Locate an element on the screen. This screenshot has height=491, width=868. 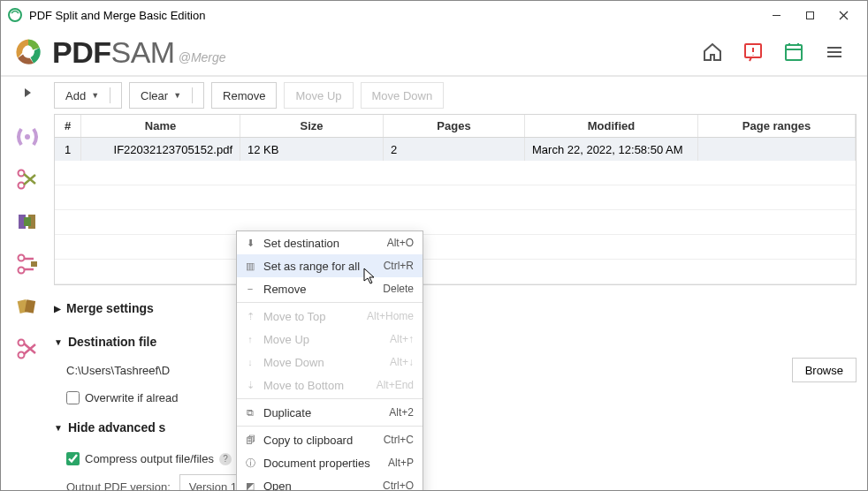
chevron-down-icon: ▼ is located at coordinates (58, 343).